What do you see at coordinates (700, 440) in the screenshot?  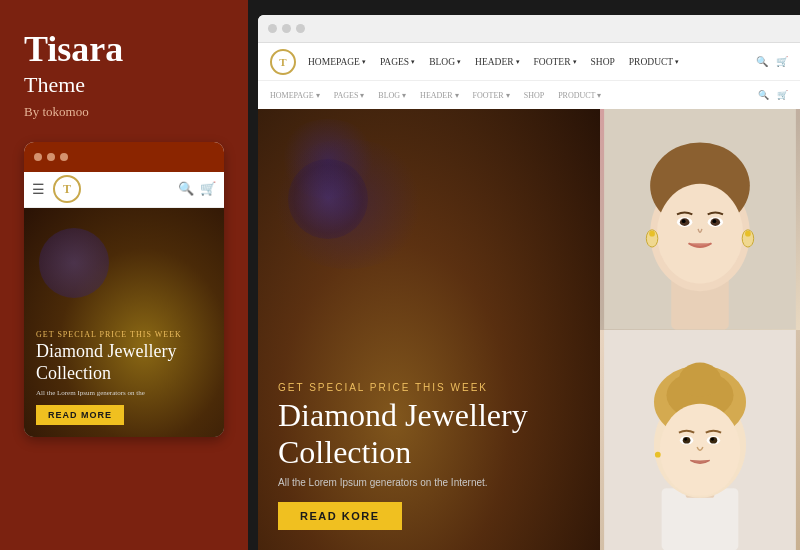 I see `portrait-bottom-image` at bounding box center [700, 440].